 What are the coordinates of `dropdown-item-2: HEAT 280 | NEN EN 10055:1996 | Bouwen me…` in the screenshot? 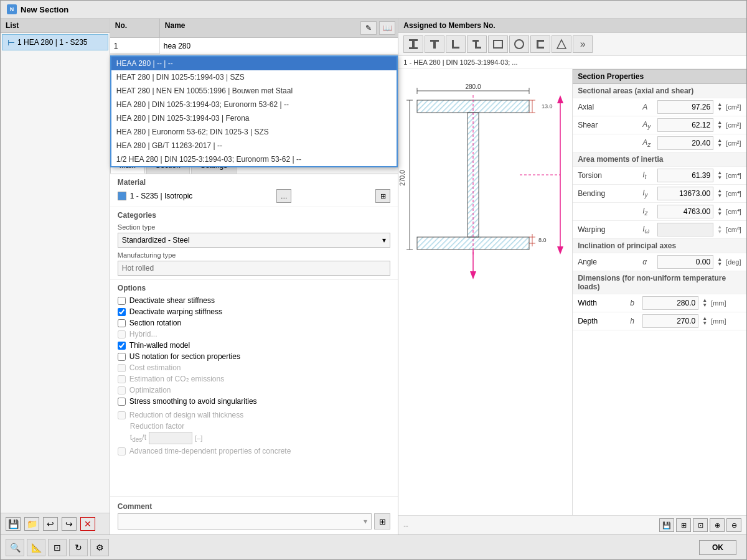 It's located at (254, 91).